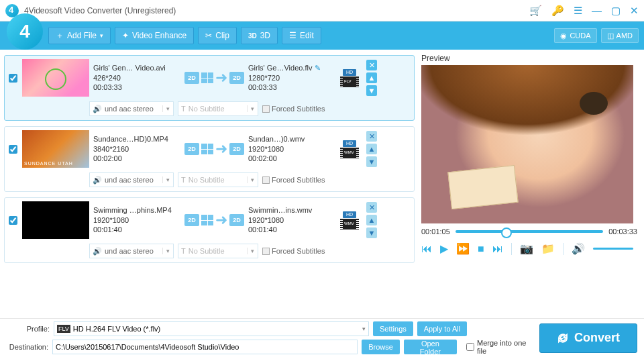 Image resolution: width=644 pixels, height=357 pixels. I want to click on browse-button: Browse, so click(381, 347).